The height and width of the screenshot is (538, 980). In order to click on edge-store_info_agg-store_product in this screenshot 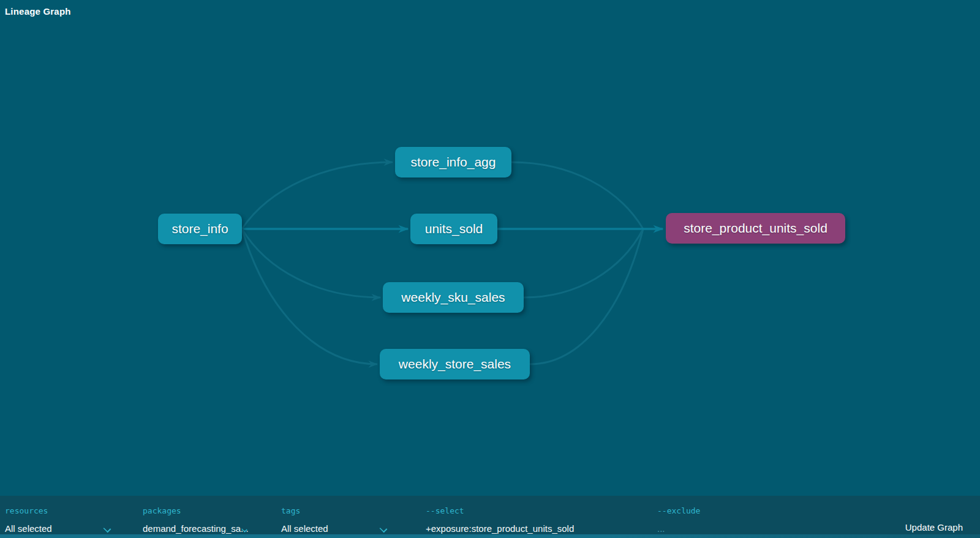, I will do `click(577, 196)`.